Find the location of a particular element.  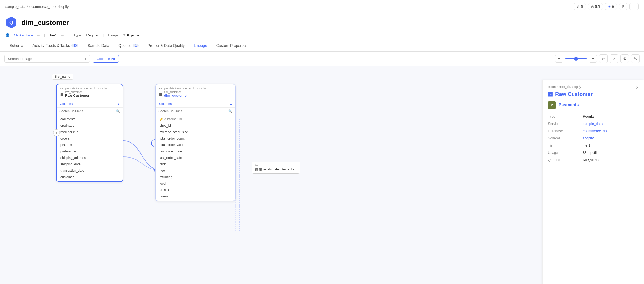

panel-subtitle: Payments is located at coordinates (569, 105).